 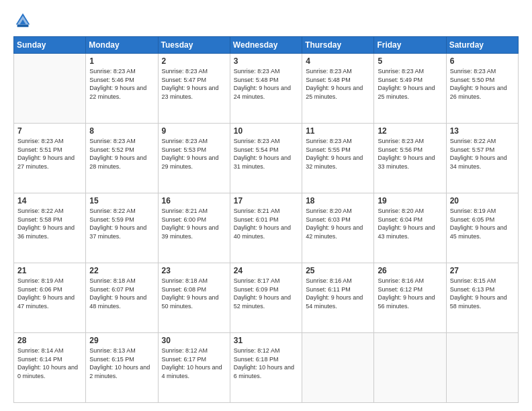 I want to click on day-number: 29, so click(x=122, y=340).